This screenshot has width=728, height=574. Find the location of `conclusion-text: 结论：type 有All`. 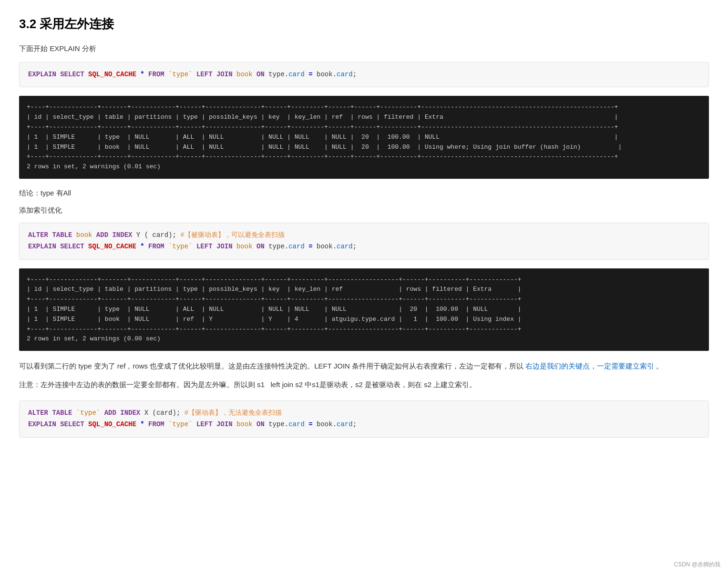

conclusion-text: 结论：type 有All is located at coordinates (364, 193).